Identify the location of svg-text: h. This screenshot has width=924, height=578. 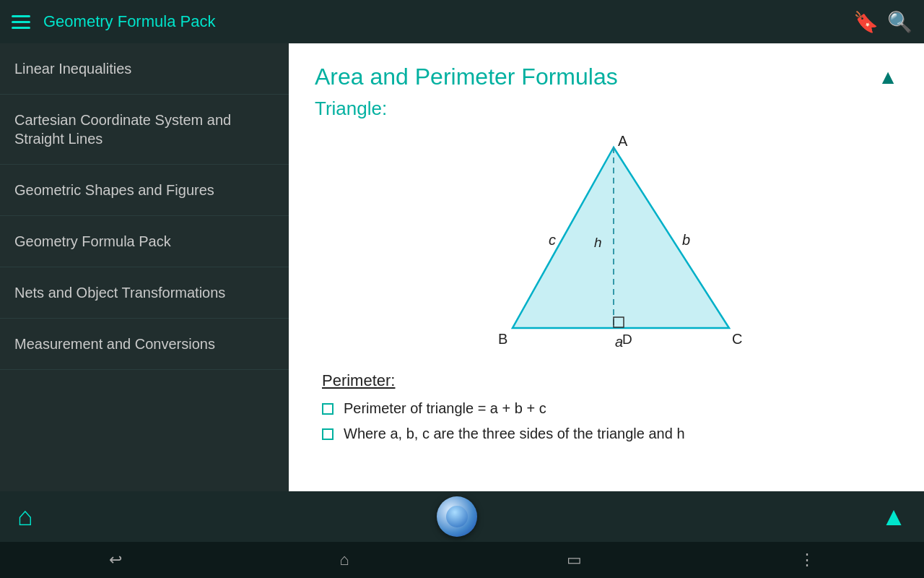
(598, 243).